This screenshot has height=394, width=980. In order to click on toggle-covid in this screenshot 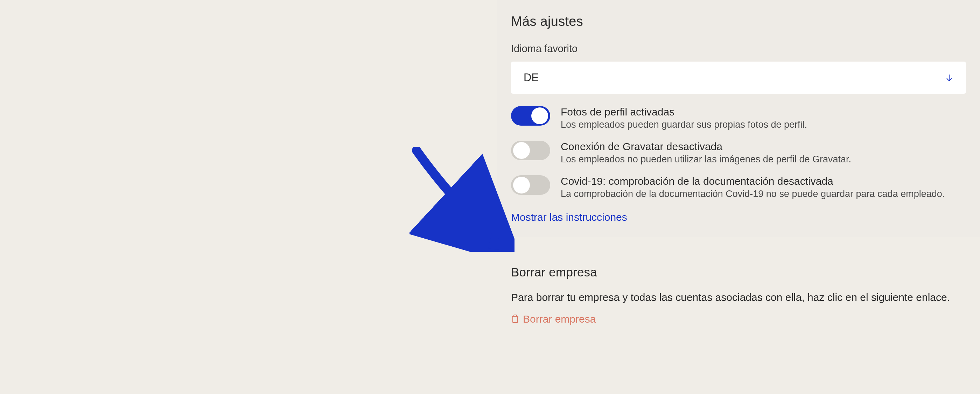, I will do `click(530, 185)`.